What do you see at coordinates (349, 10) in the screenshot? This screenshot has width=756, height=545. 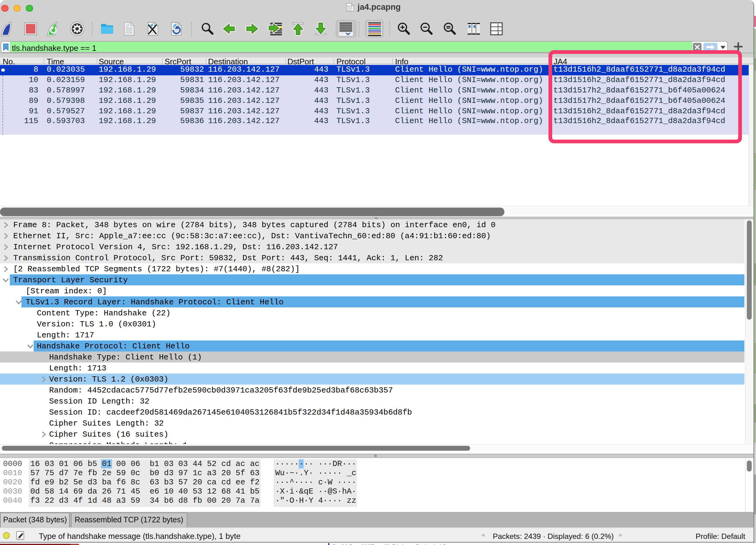 I see `svg-text: 0111` at bounding box center [349, 10].